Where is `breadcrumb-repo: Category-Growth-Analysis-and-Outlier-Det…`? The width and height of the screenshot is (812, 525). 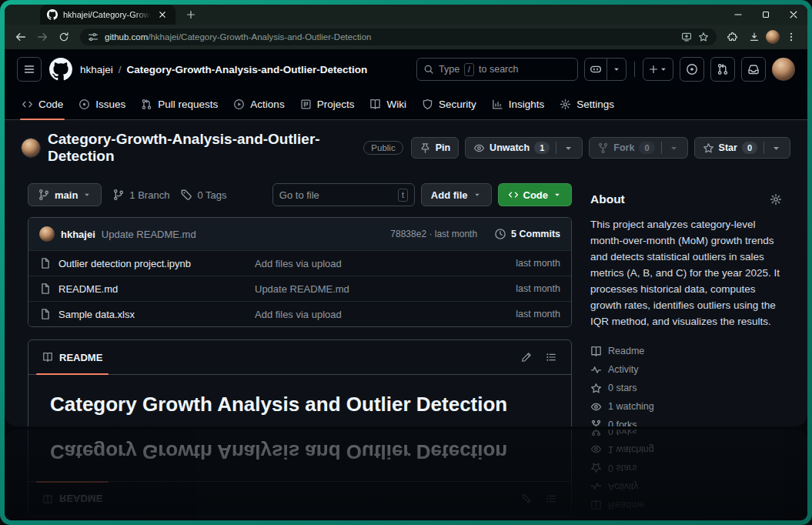
breadcrumb-repo: Category-Growth-Analysis-and-Outlier-Det… is located at coordinates (248, 69).